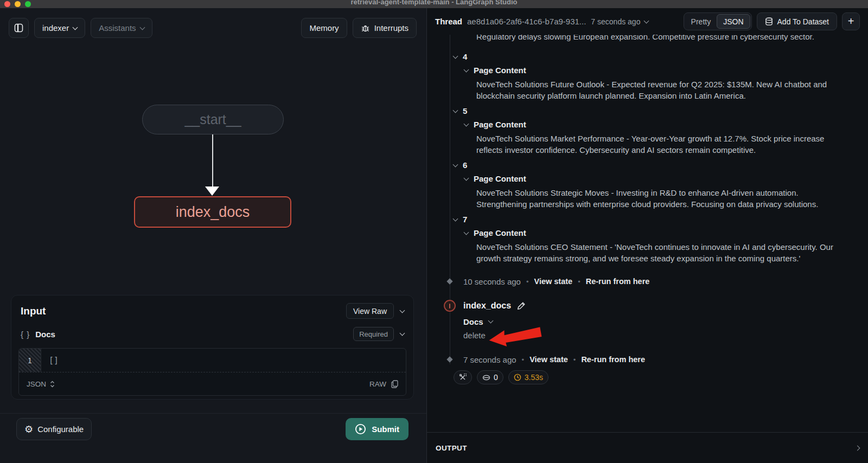  What do you see at coordinates (213, 413) in the screenshot?
I see `panel-divider` at bounding box center [213, 413].